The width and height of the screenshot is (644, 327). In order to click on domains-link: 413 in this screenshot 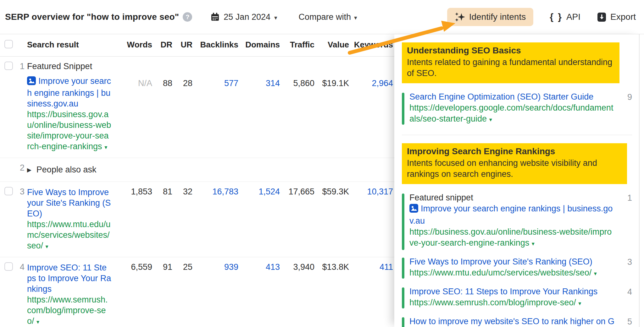, I will do `click(262, 292)`.